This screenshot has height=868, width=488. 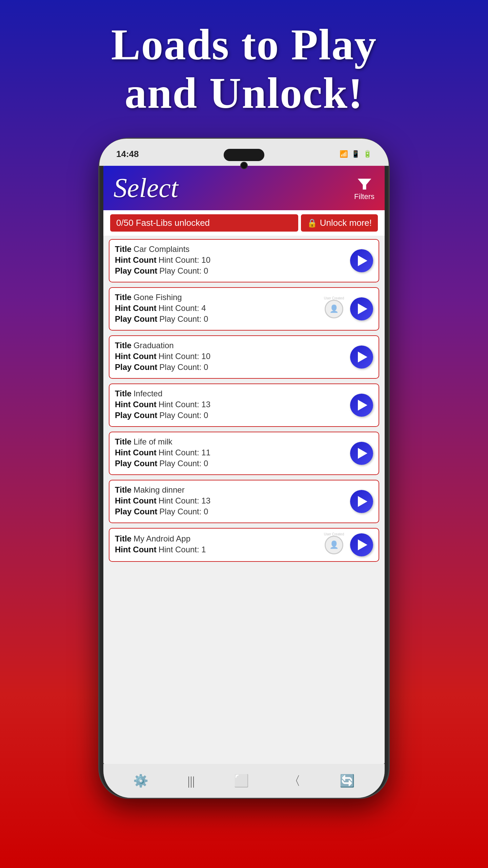 I want to click on item-title-row: TitleCar Complaints, so click(x=231, y=249).